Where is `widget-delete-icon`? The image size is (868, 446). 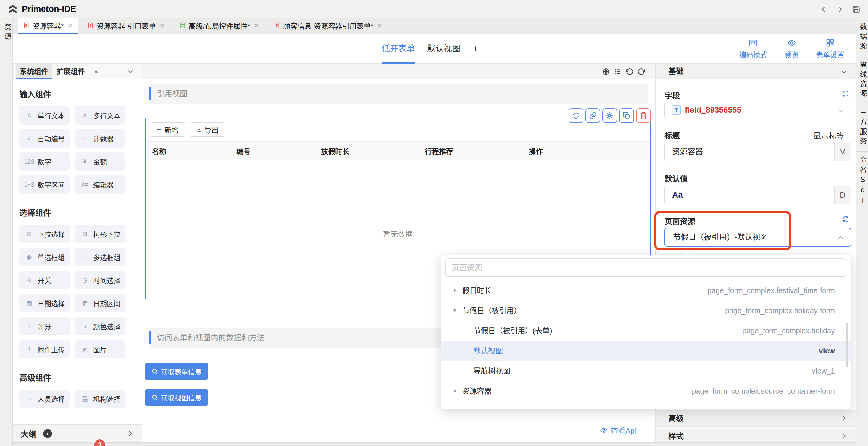
widget-delete-icon is located at coordinates (644, 116).